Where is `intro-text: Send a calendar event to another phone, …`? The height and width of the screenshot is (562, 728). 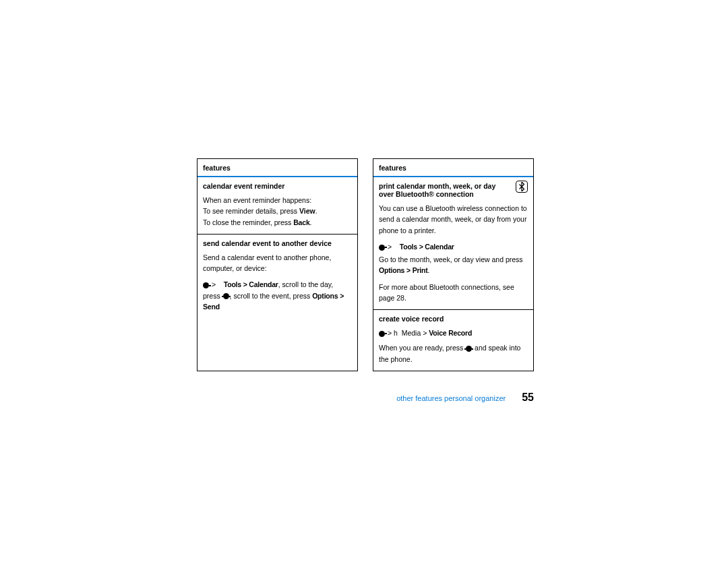 intro-text: Send a calendar event to another phone, … is located at coordinates (278, 263).